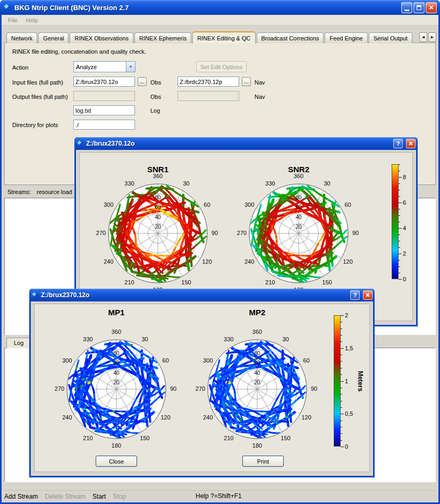 This screenshot has height=504, width=440. What do you see at coordinates (346, 381) in the screenshot?
I see `colorbar-tick-label: 1` at bounding box center [346, 381].